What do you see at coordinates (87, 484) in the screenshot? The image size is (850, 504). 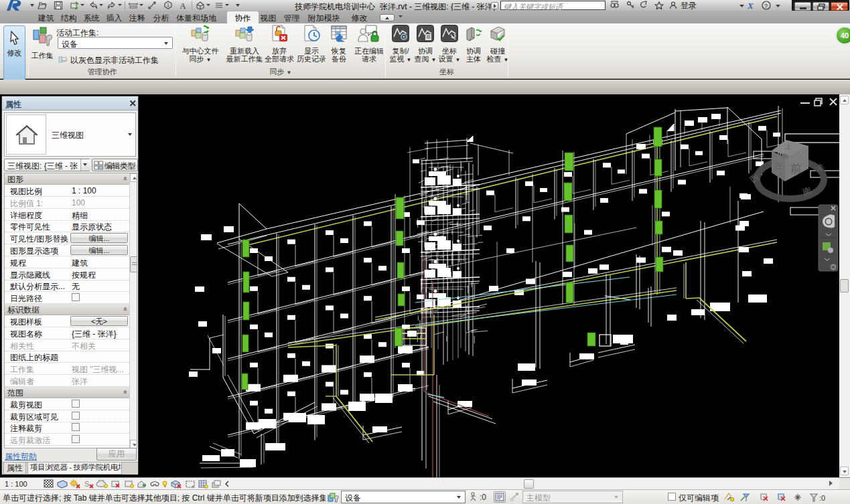 I see `svg-text: S` at bounding box center [87, 484].